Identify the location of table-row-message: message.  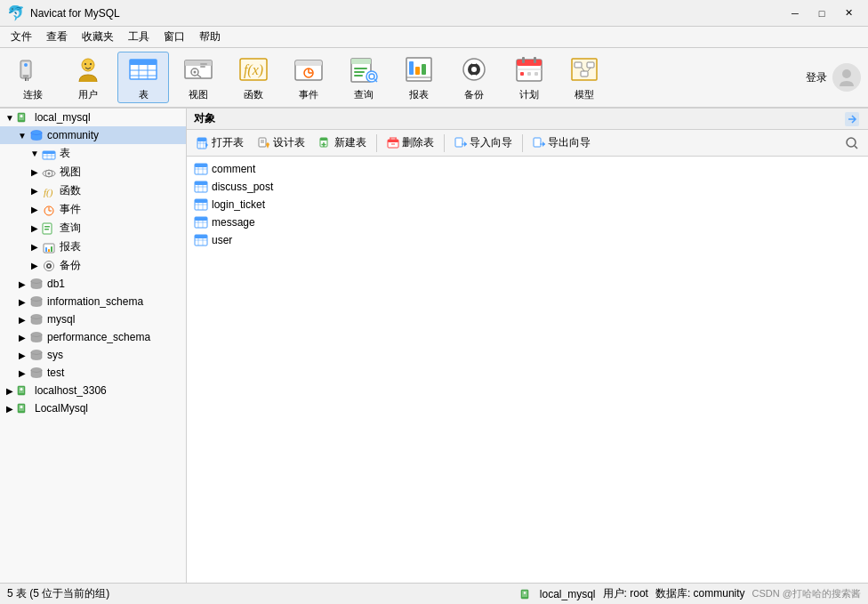
(527, 222).